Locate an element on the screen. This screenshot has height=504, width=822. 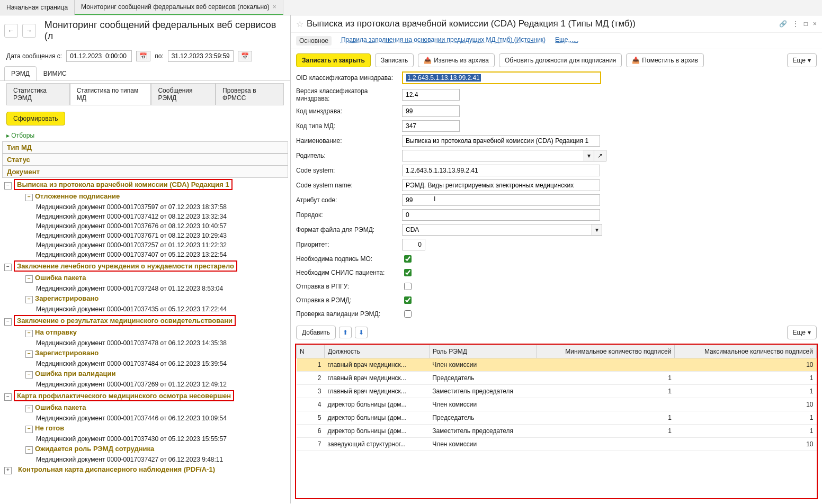
menu-dots-icon: ⋮ is located at coordinates (796, 24).